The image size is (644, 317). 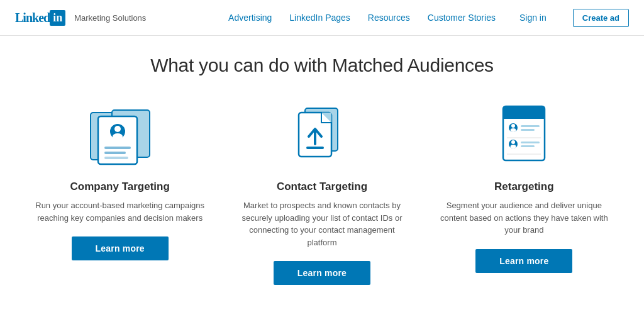 I want to click on logo-subtitle: Marketing Solutions, so click(x=110, y=18).